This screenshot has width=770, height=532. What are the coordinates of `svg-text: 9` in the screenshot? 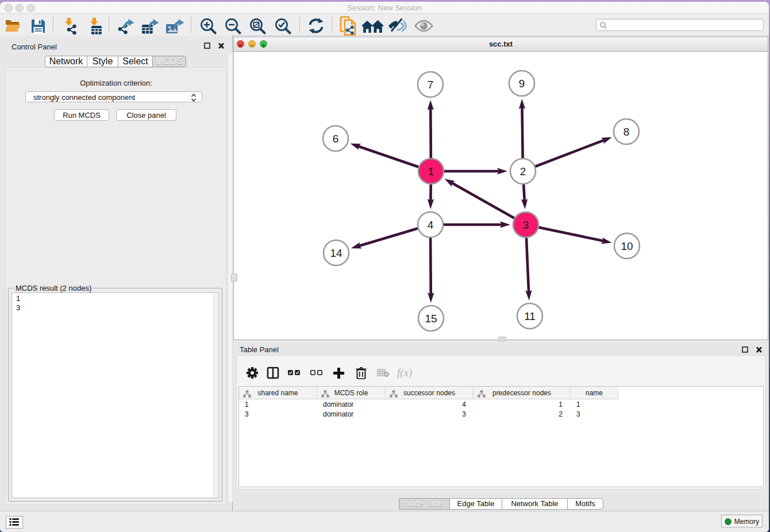 It's located at (522, 84).